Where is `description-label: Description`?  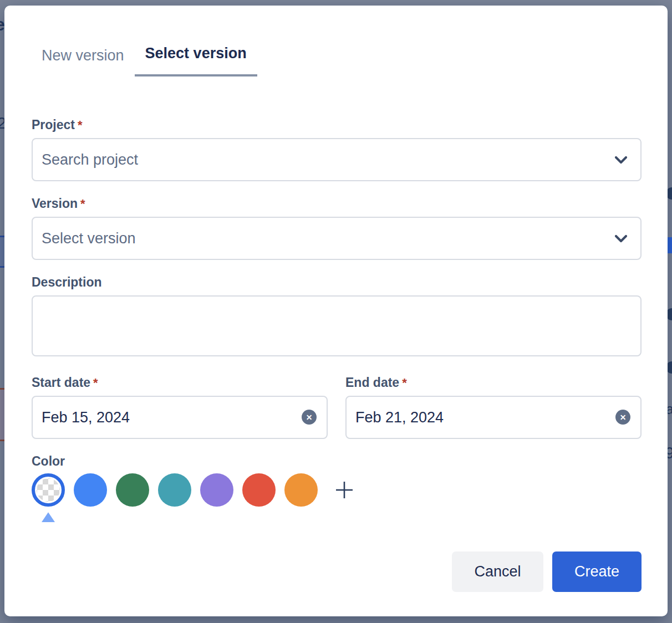
description-label: Description is located at coordinates (337, 282).